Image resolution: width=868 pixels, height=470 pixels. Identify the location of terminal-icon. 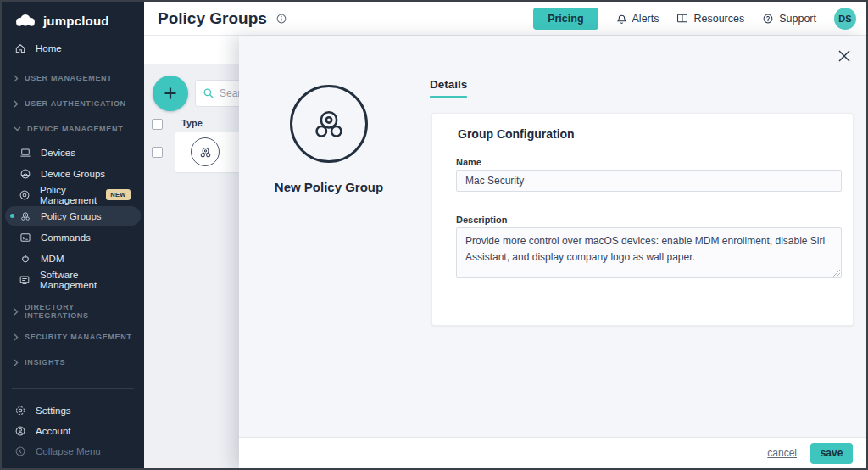
(25, 238).